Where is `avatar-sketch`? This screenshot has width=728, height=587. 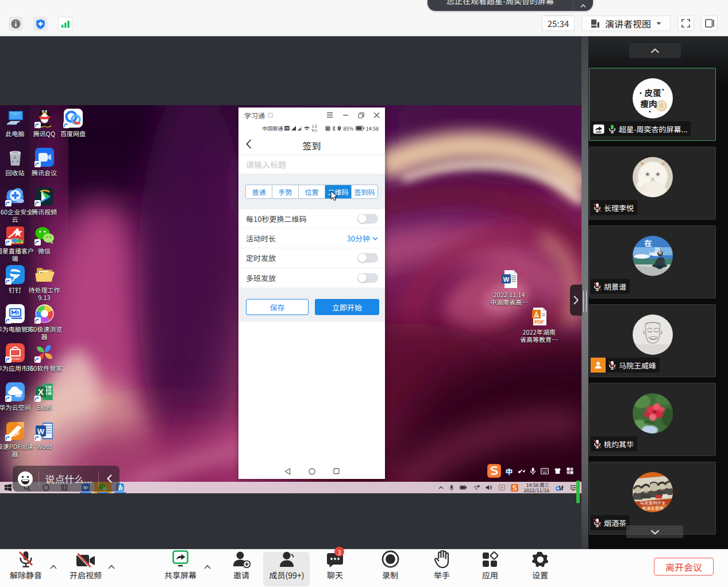 avatar-sketch is located at coordinates (653, 335).